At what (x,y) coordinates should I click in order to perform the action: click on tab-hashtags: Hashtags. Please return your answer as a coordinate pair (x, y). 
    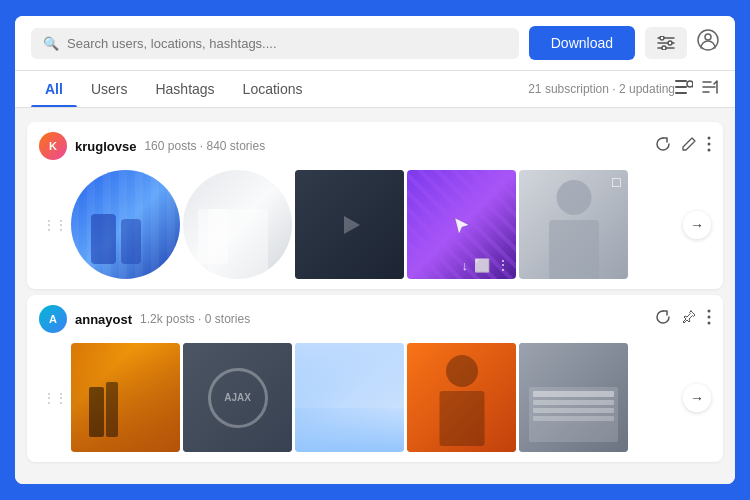
    Looking at the image, I should click on (184, 89).